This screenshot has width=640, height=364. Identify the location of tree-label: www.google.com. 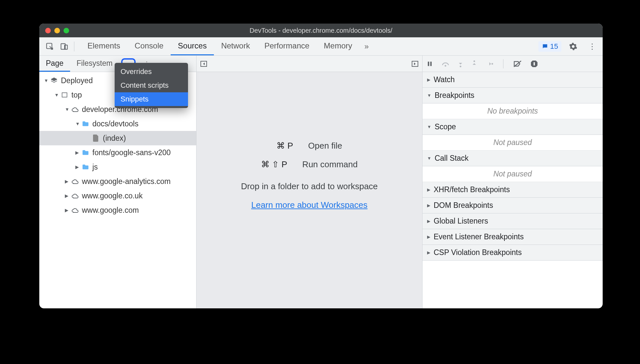
(110, 210).